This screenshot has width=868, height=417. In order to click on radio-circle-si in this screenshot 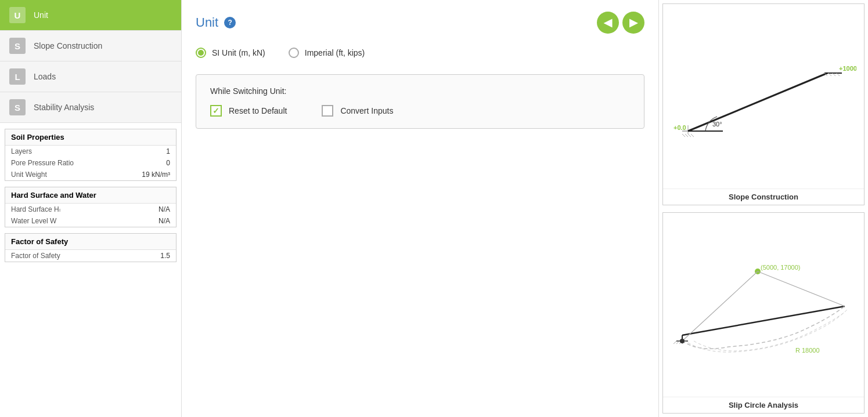, I will do `click(201, 53)`.